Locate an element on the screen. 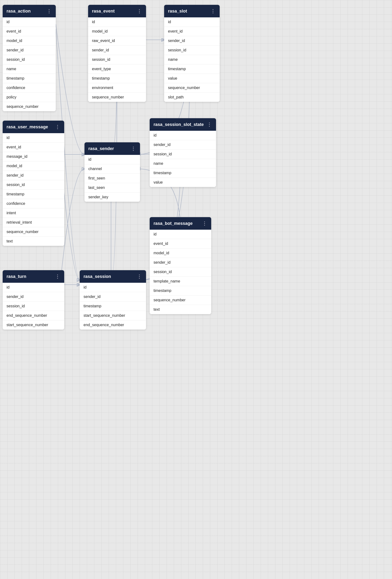 The image size is (392, 579). table-rasa-bot-message: rasa_bot_message ⋮ id event_id model_id … is located at coordinates (180, 266).